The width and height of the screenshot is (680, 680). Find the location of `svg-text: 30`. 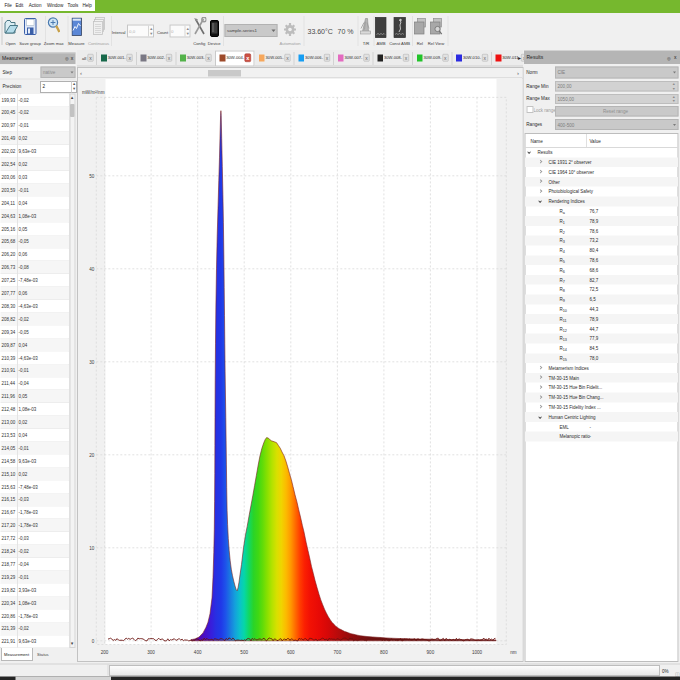

svg-text: 30 is located at coordinates (92, 362).